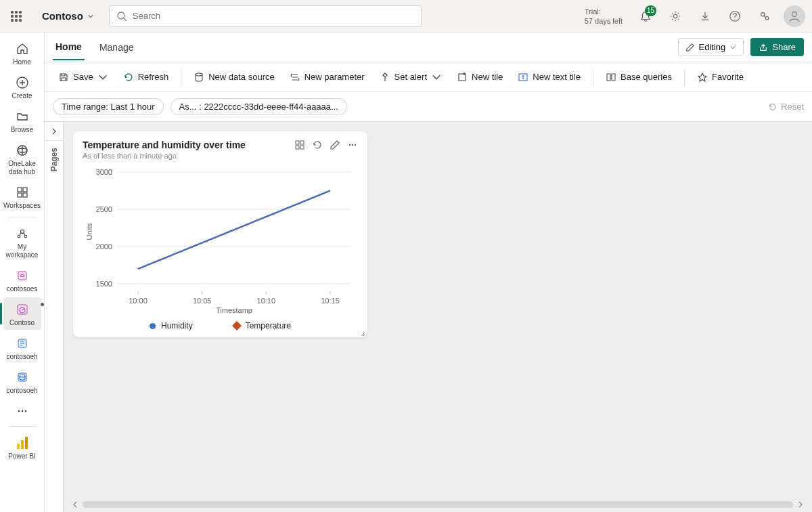 Image resolution: width=812 pixels, height=512 pixels. What do you see at coordinates (720, 77) in the screenshot?
I see `favorite-button: Favorite` at bounding box center [720, 77].